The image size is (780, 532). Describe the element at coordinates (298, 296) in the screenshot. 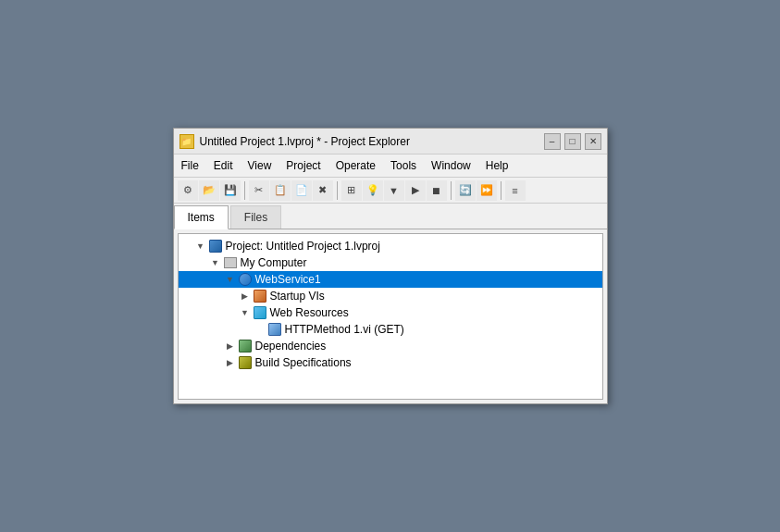

I see `label-startup-vis: Startup VIs` at that location.